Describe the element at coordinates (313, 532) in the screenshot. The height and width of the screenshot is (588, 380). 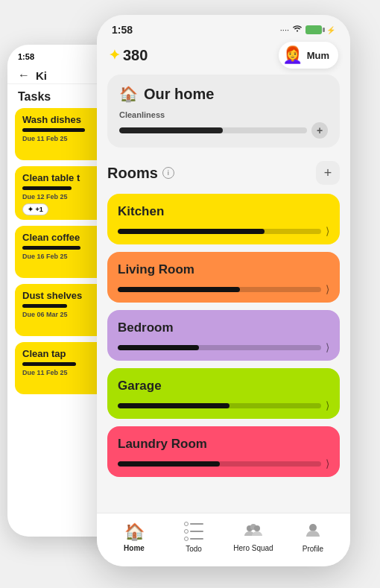
I see `profile-nav-icon` at that location.